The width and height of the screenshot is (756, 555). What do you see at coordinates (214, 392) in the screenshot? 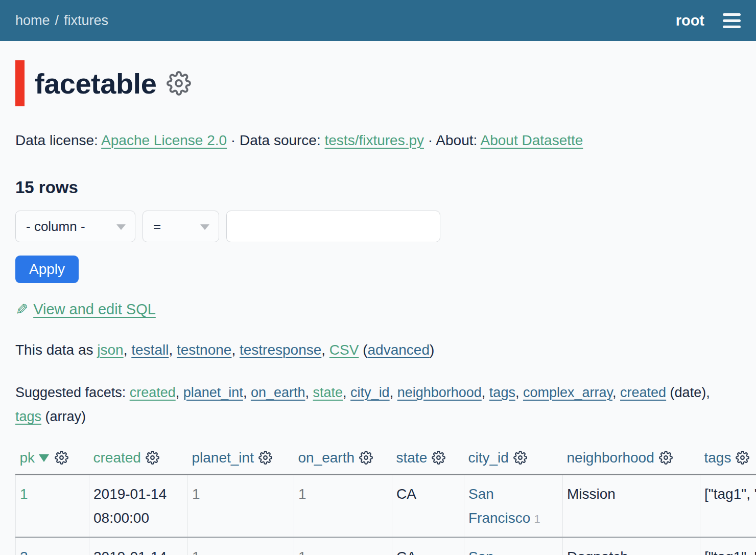
I see `facet-link-planet-int: planet_int` at bounding box center [214, 392].